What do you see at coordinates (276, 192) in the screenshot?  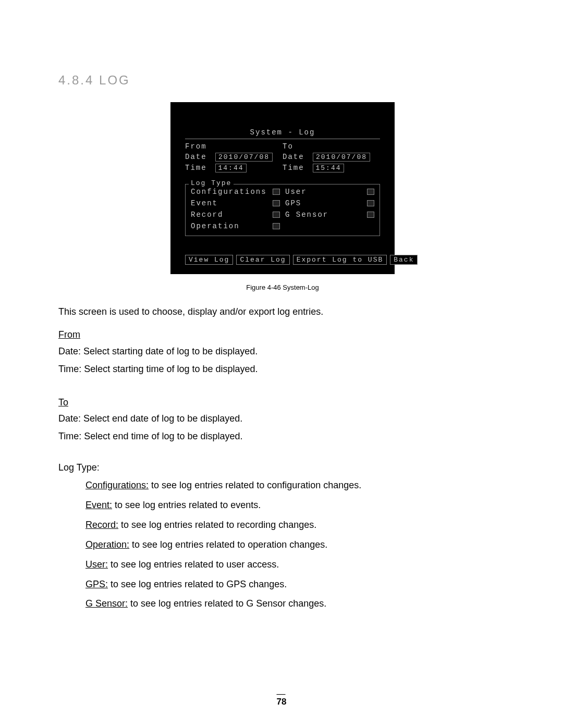 I see `logtype-configurations-checkbox` at bounding box center [276, 192].